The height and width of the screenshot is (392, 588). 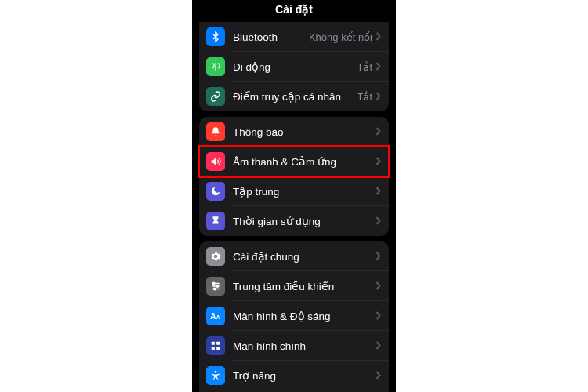 I want to click on row-label: Bluetooth, so click(x=271, y=38).